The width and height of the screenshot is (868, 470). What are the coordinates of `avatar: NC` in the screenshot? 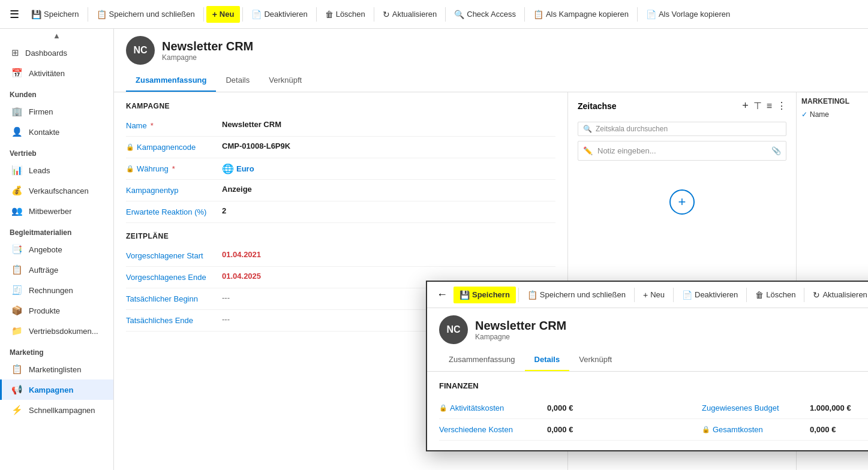 It's located at (140, 50).